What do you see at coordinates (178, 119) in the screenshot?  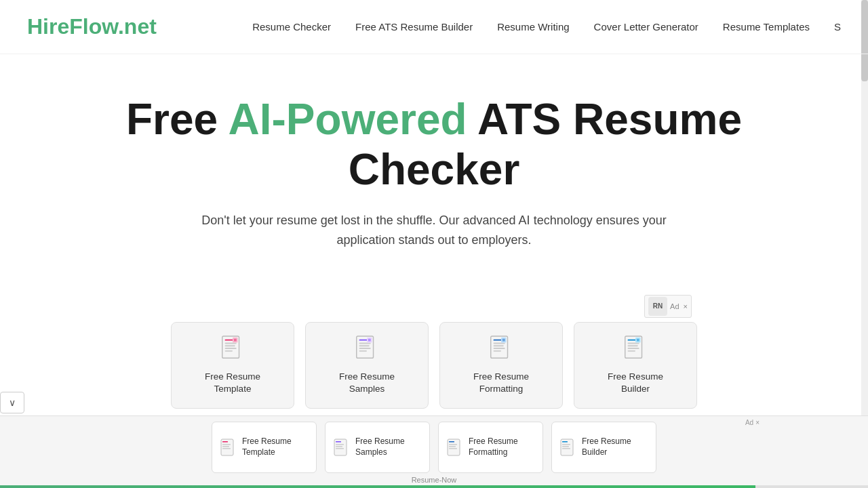 I see `hero-heading-part1: Free` at bounding box center [178, 119].